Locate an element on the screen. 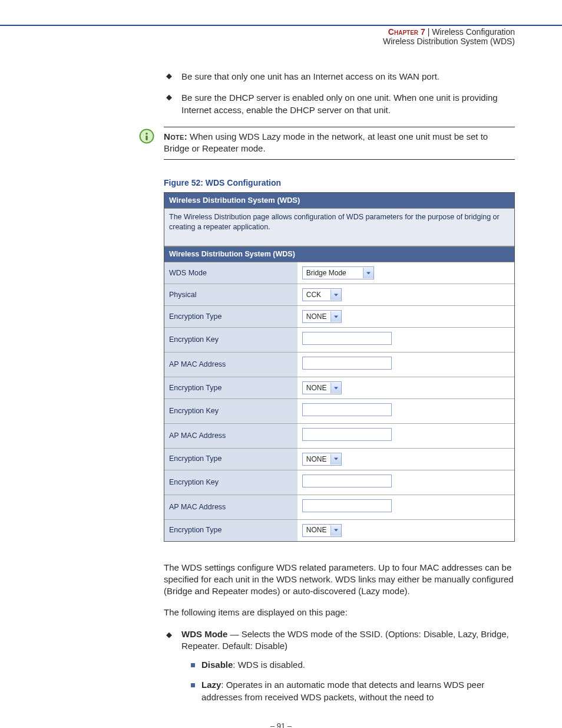  sub-def-term: Disable is located at coordinates (217, 665).